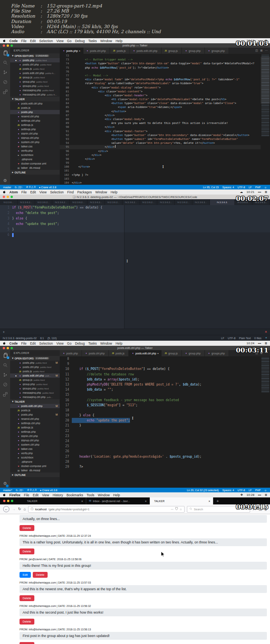  What do you see at coordinates (4, 501) in the screenshot?
I see `close-window-icon` at bounding box center [4, 501].